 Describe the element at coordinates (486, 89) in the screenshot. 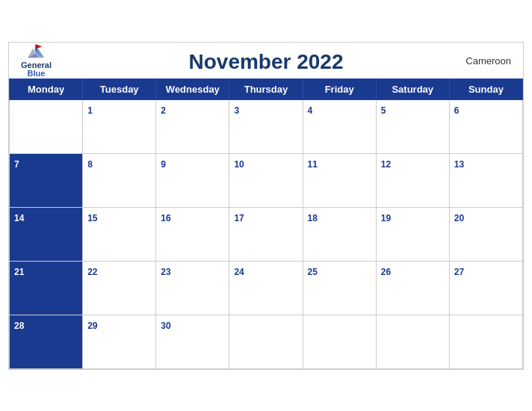

I see `col-sunday: Sunday` at that location.